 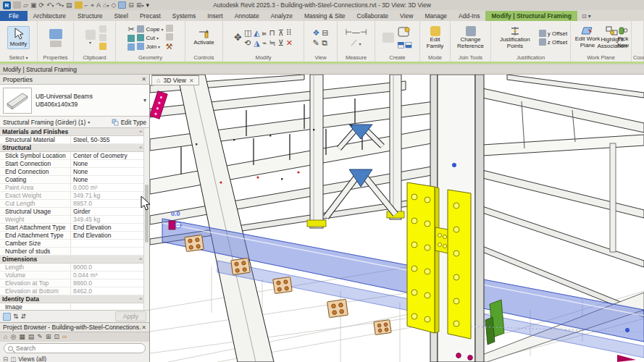 What do you see at coordinates (41, 5) in the screenshot?
I see `sync-icon: ⟳` at bounding box center [41, 5].